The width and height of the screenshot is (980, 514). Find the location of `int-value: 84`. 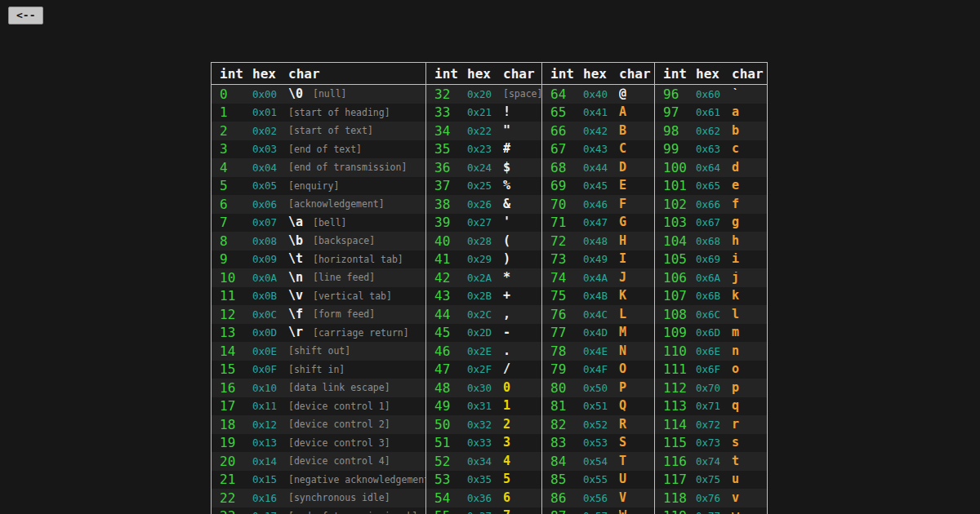

int-value: 84 is located at coordinates (567, 462).